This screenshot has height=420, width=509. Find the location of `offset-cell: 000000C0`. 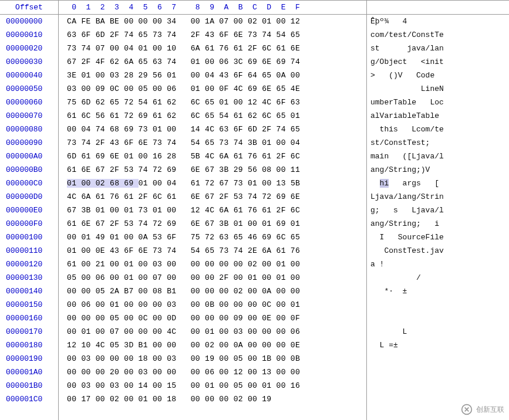

offset-cell: 000000C0 is located at coordinates (29, 183).